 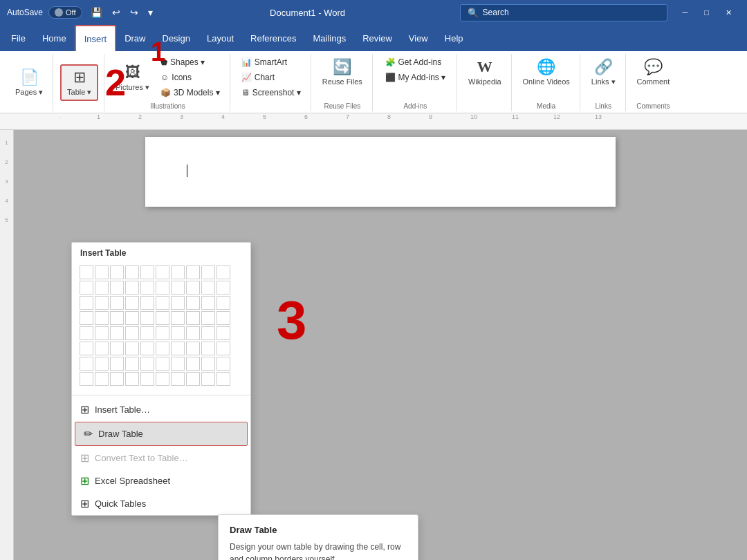 I want to click on save-icon: 💾, so click(x=97, y=12).